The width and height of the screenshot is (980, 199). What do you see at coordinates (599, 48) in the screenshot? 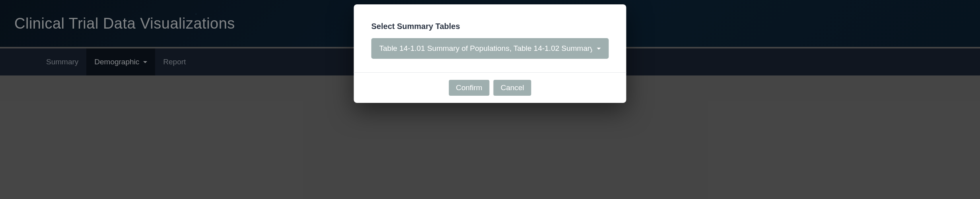
I see `chevron-down-icon` at bounding box center [599, 48].